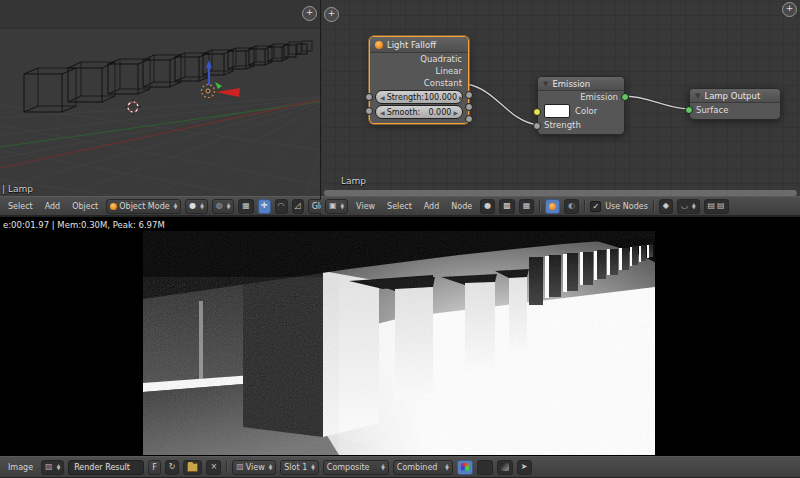 Image resolution: width=800 pixels, height=478 pixels. I want to click on menu-image: Image, so click(20, 468).